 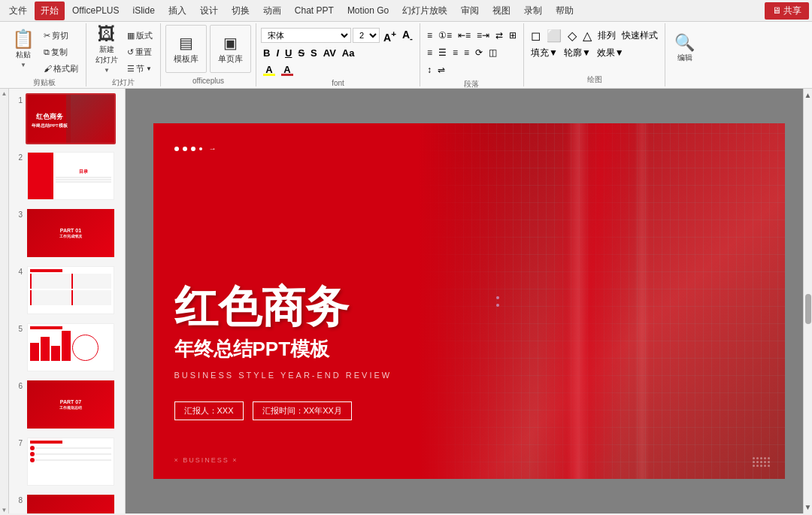 What do you see at coordinates (408, 35) in the screenshot?
I see `decrease-font-button: A-` at bounding box center [408, 35].